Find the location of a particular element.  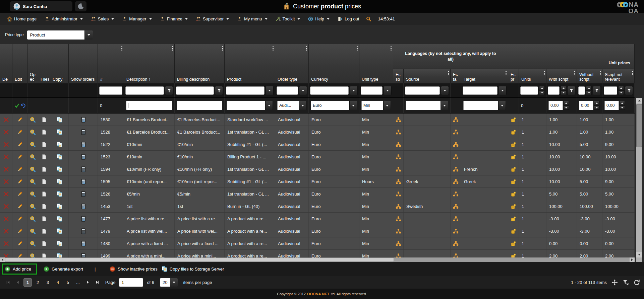

filter-source-input is located at coordinates (422, 90).